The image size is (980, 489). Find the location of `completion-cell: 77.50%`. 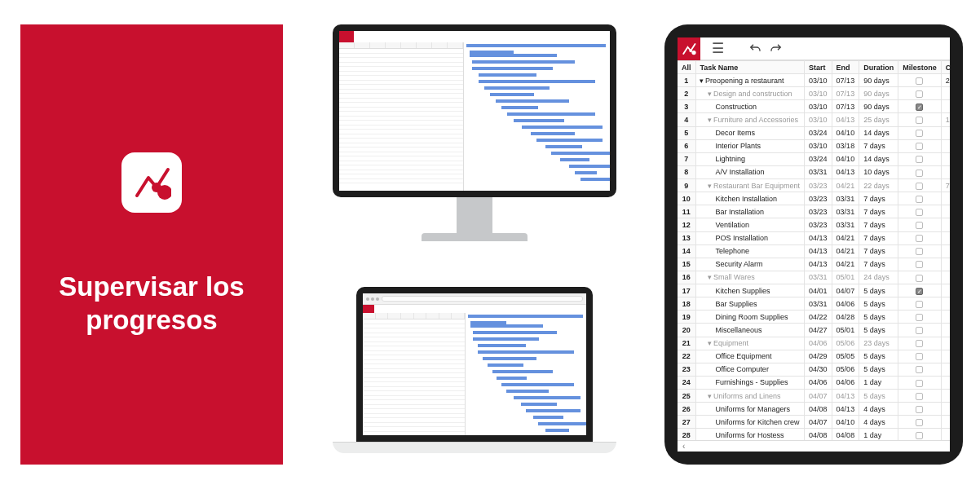

completion-cell: 77.50% is located at coordinates (946, 186).